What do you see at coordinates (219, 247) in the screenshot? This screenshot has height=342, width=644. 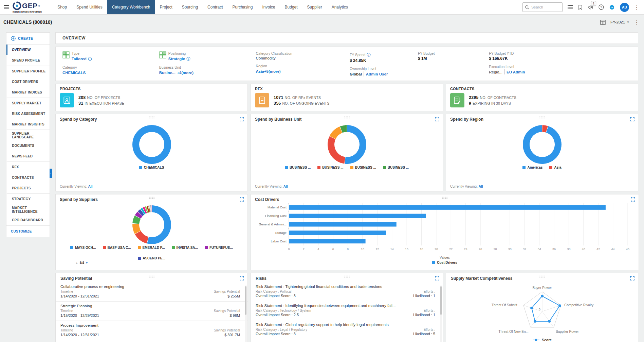 I see `legend-item-futurefue: FUTUREFUE...` at bounding box center [219, 247].